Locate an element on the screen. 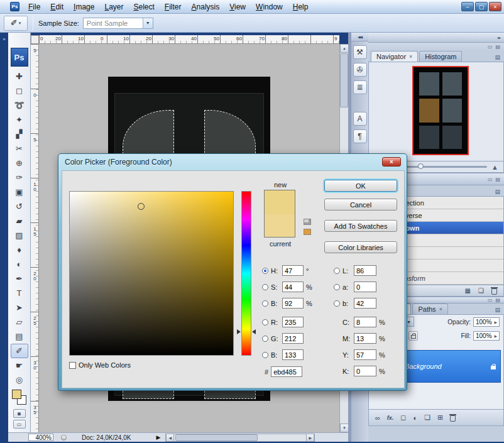  gamut-warning-cube-icon is located at coordinates (307, 222).